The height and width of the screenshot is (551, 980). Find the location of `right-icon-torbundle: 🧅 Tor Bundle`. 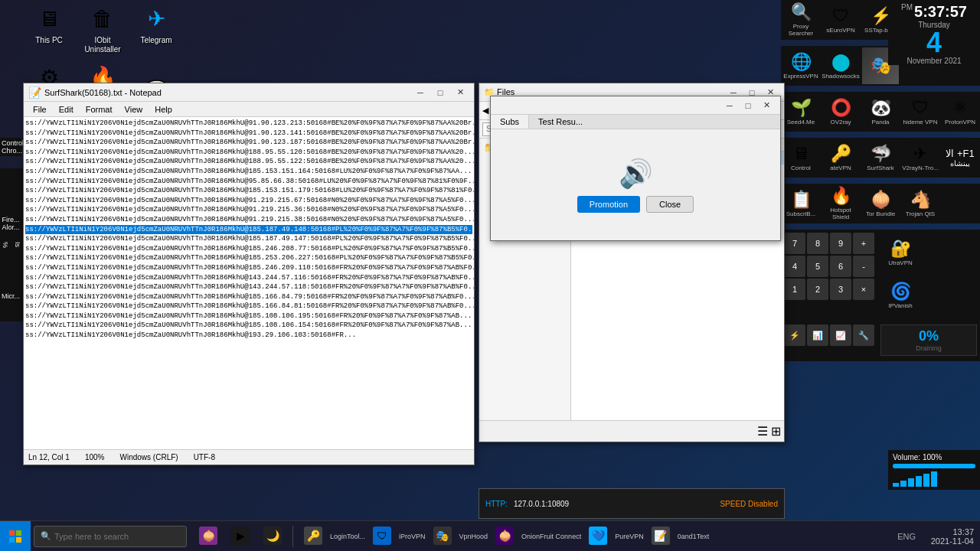

right-icon-torbundle: 🧅 Tor Bundle is located at coordinates (880, 204).